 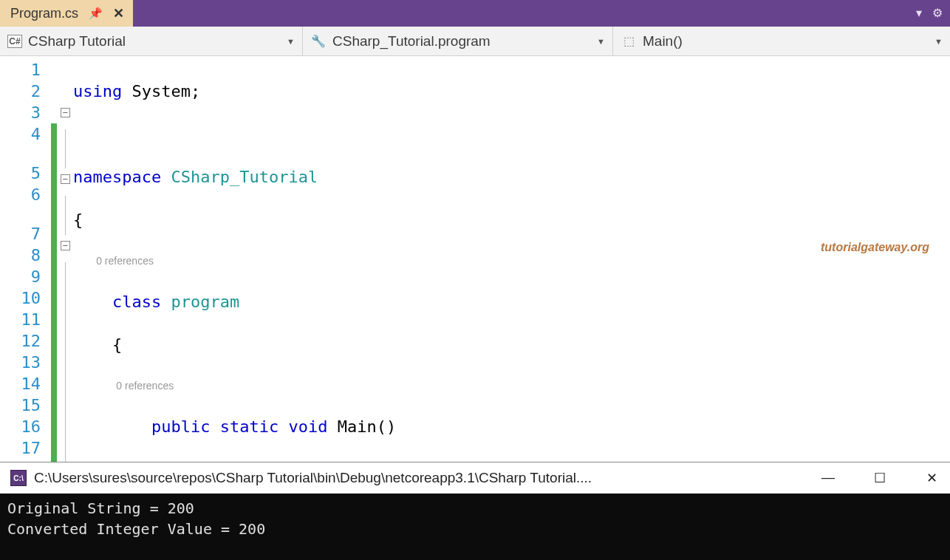 I want to click on class-icon: 🔧, so click(x=318, y=41).